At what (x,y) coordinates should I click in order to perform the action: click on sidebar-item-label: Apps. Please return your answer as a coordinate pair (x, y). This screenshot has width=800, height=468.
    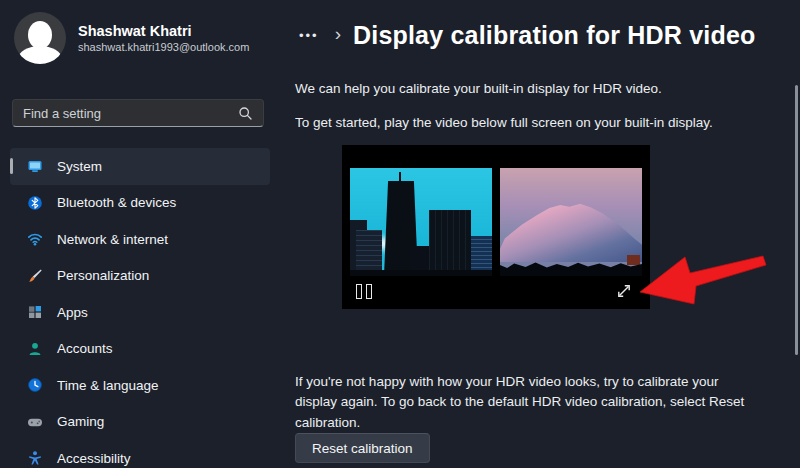
    Looking at the image, I should click on (72, 312).